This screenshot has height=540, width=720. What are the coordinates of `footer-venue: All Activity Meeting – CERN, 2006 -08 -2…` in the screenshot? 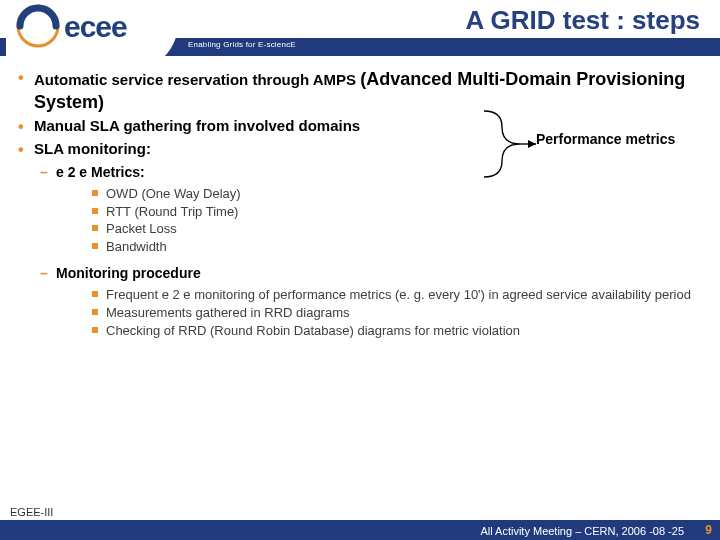 It's located at (582, 531).